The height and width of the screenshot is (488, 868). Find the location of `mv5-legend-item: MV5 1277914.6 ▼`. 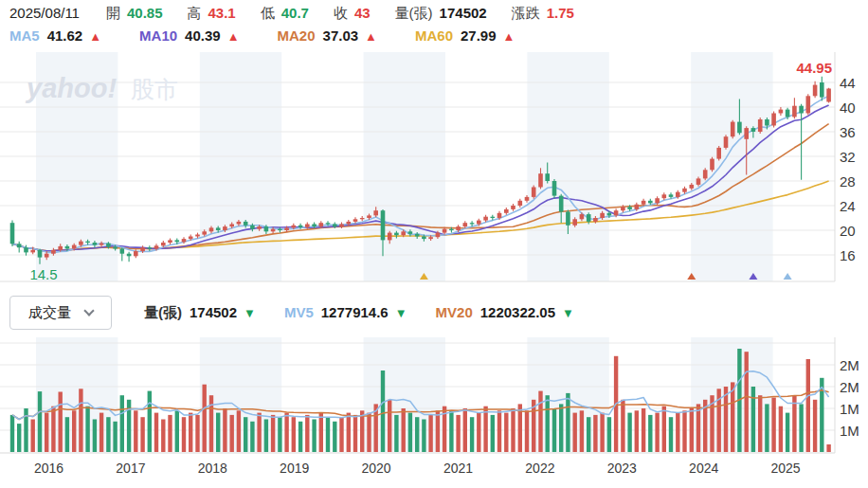

mv5-legend-item: MV5 1277914.6 ▼ is located at coordinates (346, 313).